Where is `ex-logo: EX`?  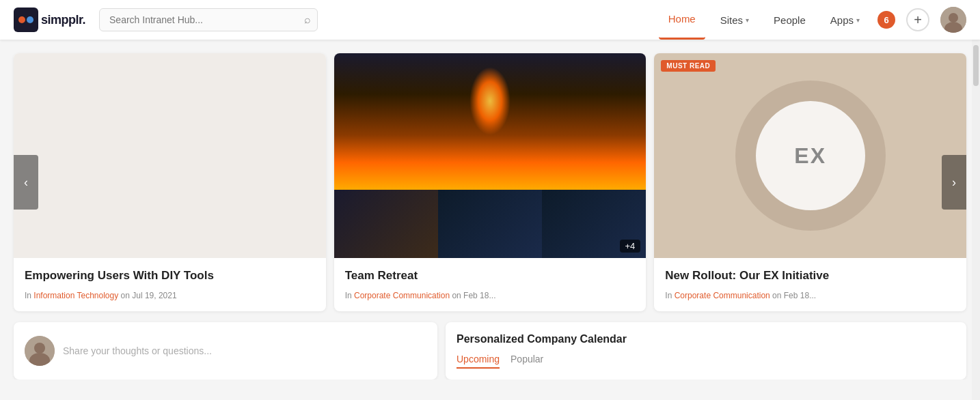 ex-logo: EX is located at coordinates (811, 156).